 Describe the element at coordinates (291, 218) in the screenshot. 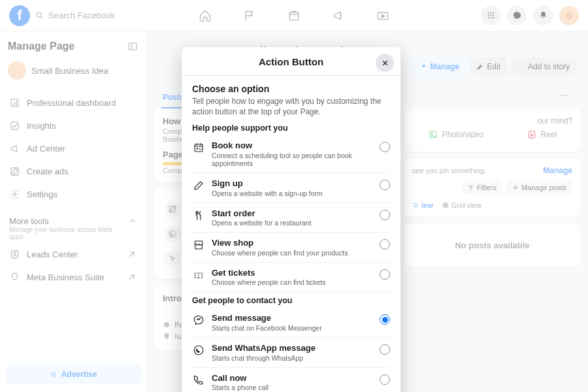

I see `option-start-order: Start orderOpens a website for a restaur…` at that location.